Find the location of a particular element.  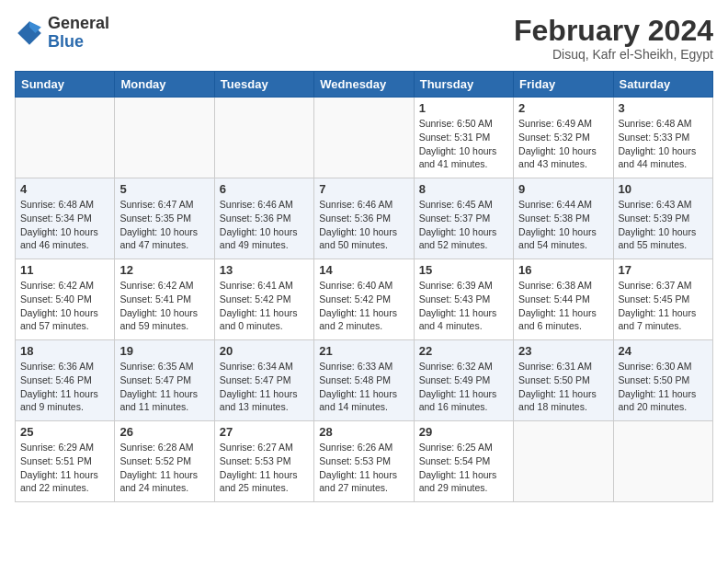

logo-blue: Blue is located at coordinates (79, 42).